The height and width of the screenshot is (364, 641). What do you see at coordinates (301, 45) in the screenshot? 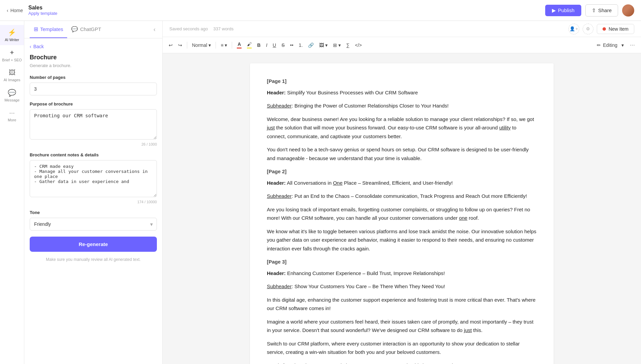
I see `ordered-list-button: 1.` at bounding box center [301, 45].